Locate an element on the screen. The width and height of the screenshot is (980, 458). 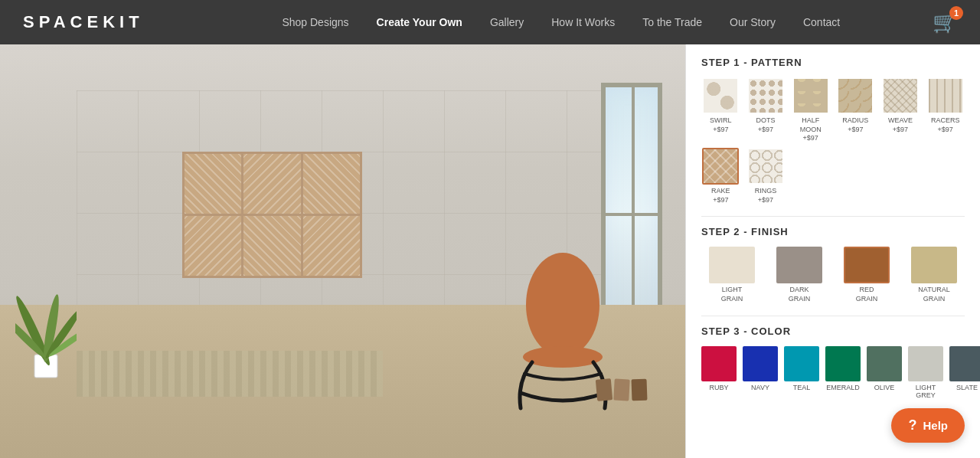
color-slate-label: SLATE is located at coordinates (967, 388).